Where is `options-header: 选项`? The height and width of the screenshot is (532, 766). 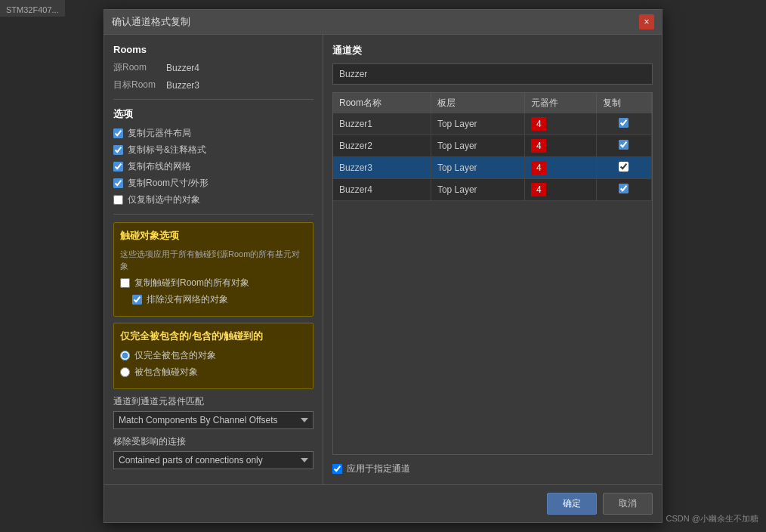
options-header: 选项 is located at coordinates (213, 114).